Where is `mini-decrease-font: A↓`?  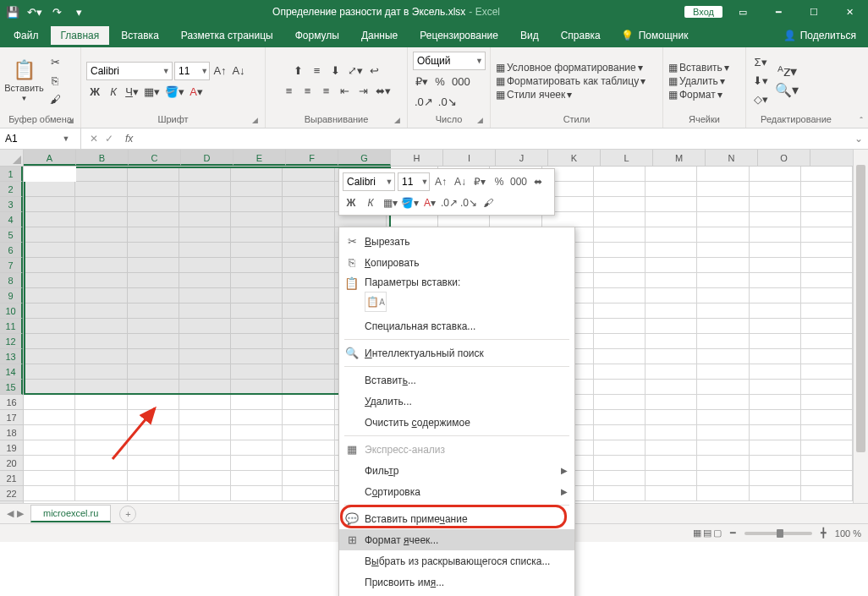 mini-decrease-font: A↓ is located at coordinates (460, 182).